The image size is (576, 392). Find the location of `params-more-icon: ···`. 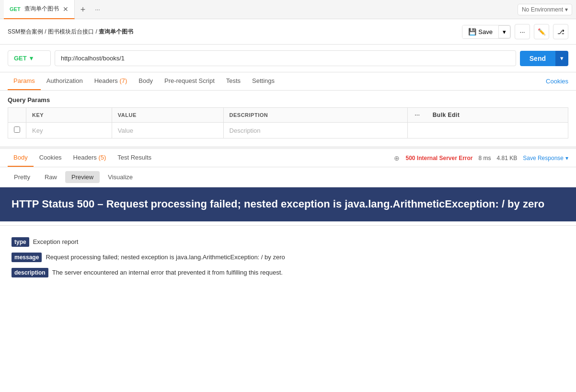

params-more-icon: ··· is located at coordinates (418, 115).